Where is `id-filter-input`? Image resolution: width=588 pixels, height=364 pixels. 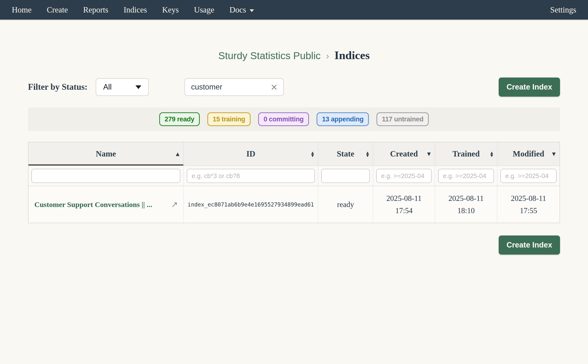 id-filter-input is located at coordinates (251, 176).